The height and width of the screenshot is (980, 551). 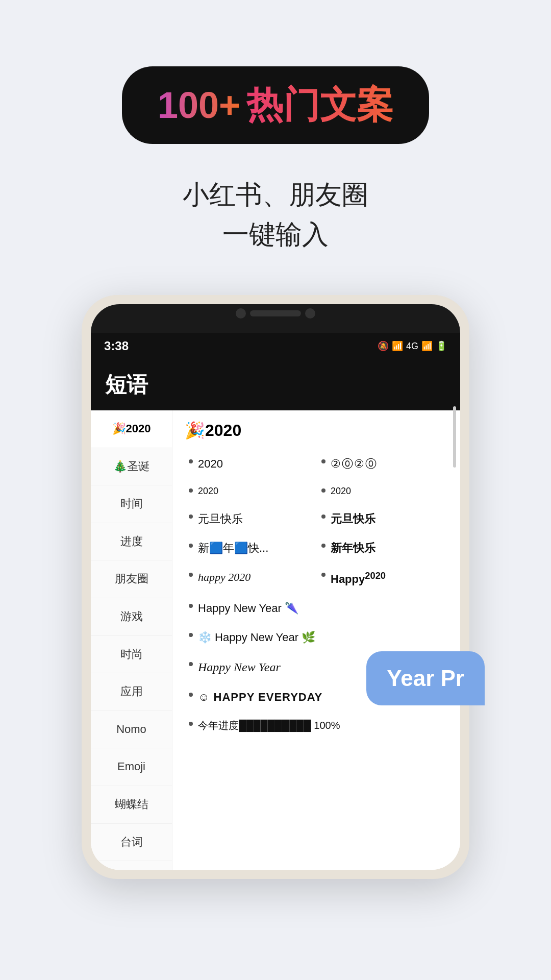 What do you see at coordinates (441, 346) in the screenshot?
I see `battery-icon: 🔋` at bounding box center [441, 346].